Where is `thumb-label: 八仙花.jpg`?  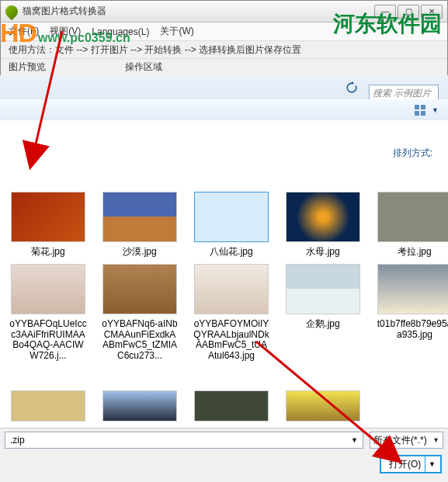
thumb-label: 八仙花.jpg is located at coordinates (231, 252).